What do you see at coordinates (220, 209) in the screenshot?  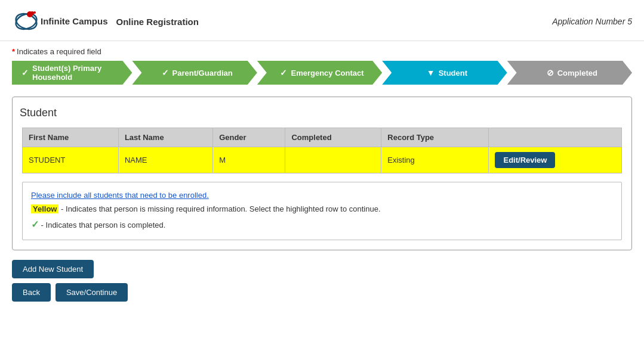 I see `info-line2-suffix: - Indicates that person is missing requi…` at bounding box center [220, 209].